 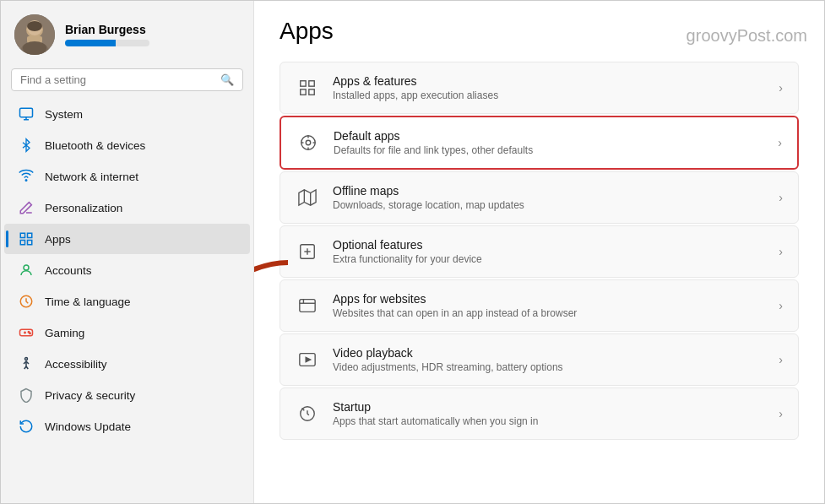 What do you see at coordinates (26, 208) in the screenshot?
I see `personalization-icon` at bounding box center [26, 208].